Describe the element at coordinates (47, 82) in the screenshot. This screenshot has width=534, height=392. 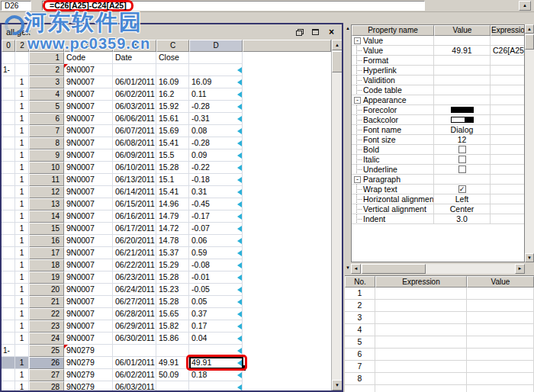
I see `row-header: 3` at that location.